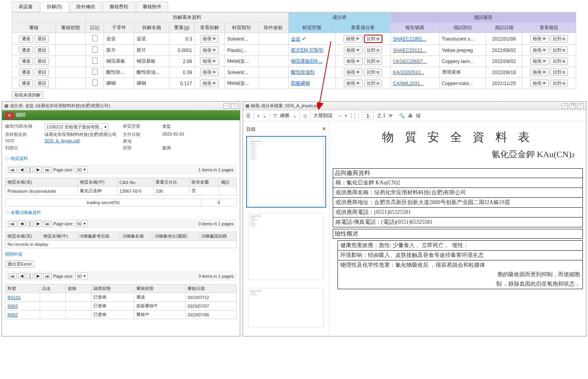 The height and width of the screenshot is (379, 588). I want to click on vendor-code-dropdown: 1100222 安柏電子股份有限...▾, so click(76, 127).